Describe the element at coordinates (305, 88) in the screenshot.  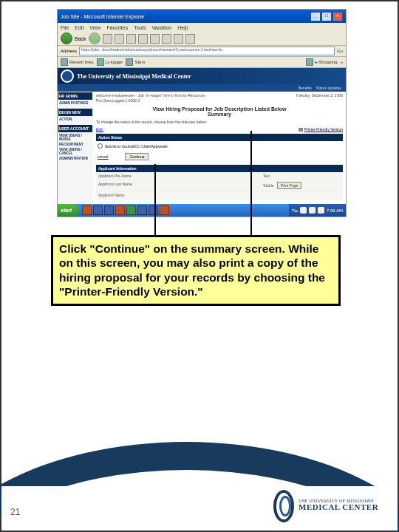
I see `benefits-link: Benefits` at that location.